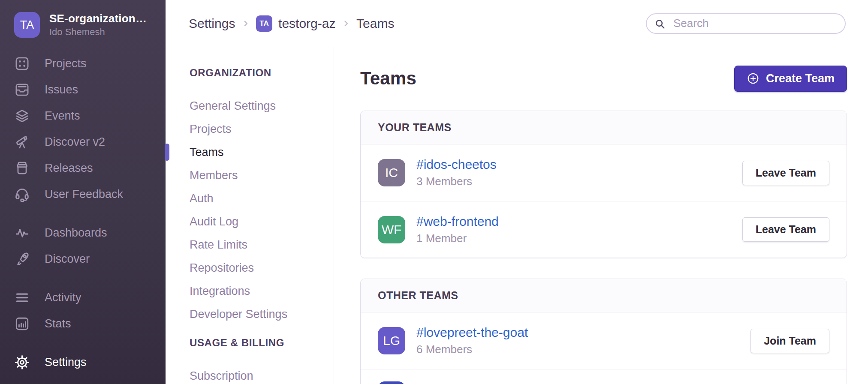 The width and height of the screenshot is (868, 384). Describe the element at coordinates (262, 73) in the screenshot. I see `settings-nav-heading-organization: ORGANIZATION` at that location.